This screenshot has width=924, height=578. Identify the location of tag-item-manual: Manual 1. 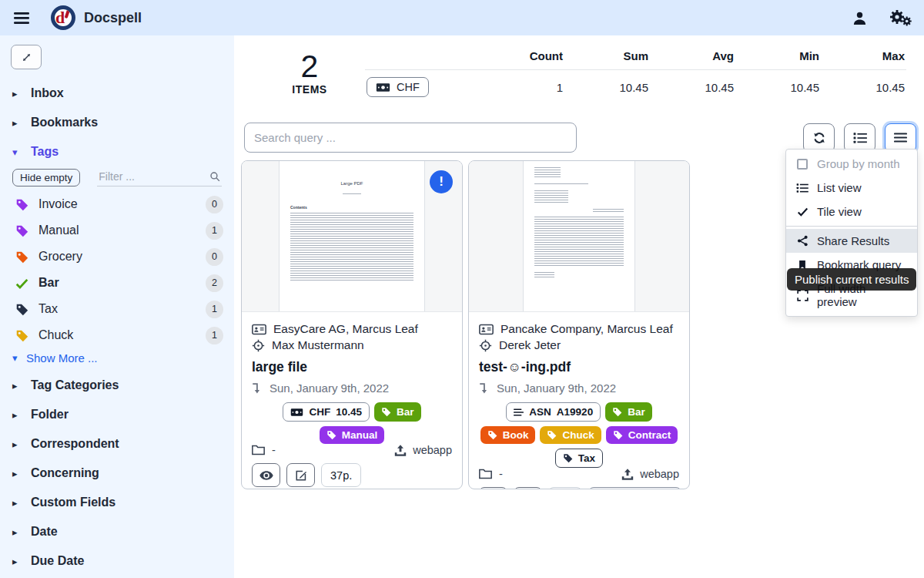
(117, 230).